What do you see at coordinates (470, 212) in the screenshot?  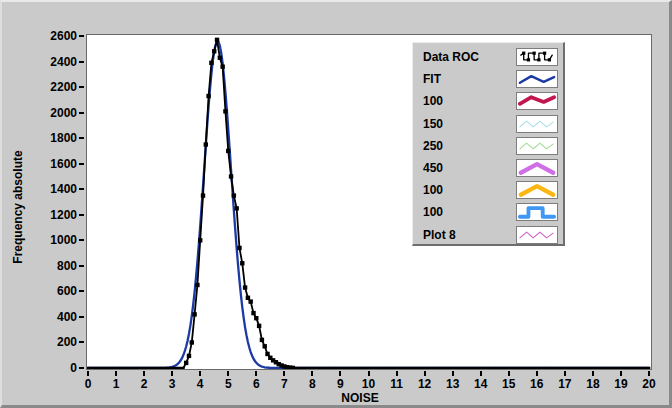 I see `legend-item-label: 100` at bounding box center [470, 212].